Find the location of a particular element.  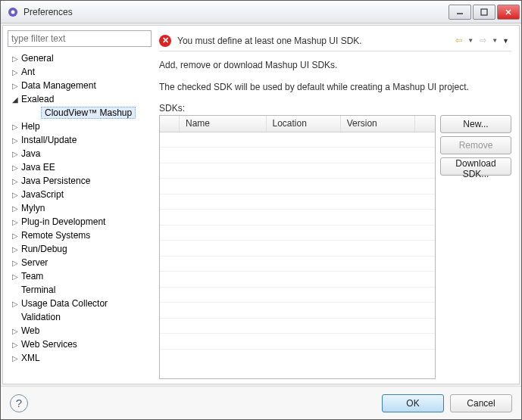

tree-item-label: Remote Systems is located at coordinates (56, 235).